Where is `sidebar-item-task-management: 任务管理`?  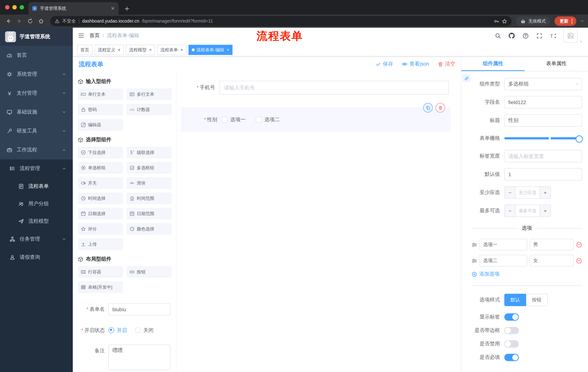
sidebar-item-task-management: 任务管理 is located at coordinates (36, 239).